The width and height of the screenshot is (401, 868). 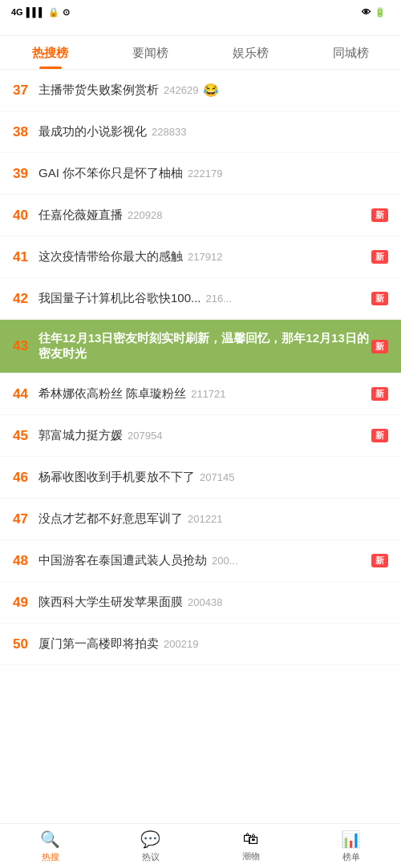 I want to click on tab-news: 要闻榜, so click(x=151, y=53).